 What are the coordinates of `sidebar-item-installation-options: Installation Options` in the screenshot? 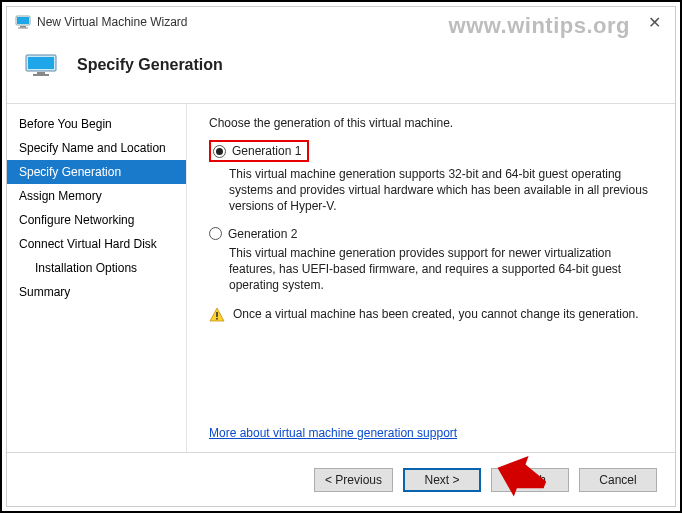 It's located at (96, 268).